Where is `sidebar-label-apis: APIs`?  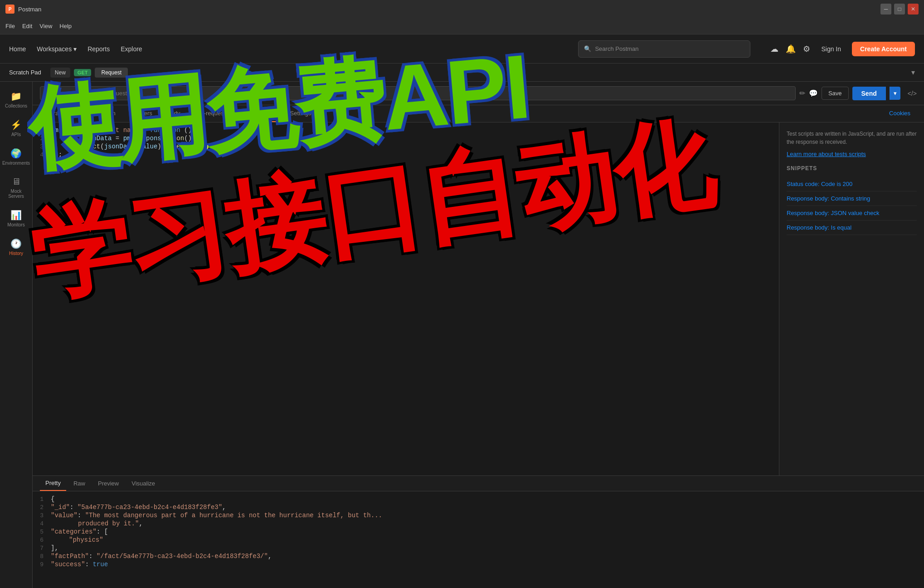
sidebar-label-apis: APIs is located at coordinates (16, 134).